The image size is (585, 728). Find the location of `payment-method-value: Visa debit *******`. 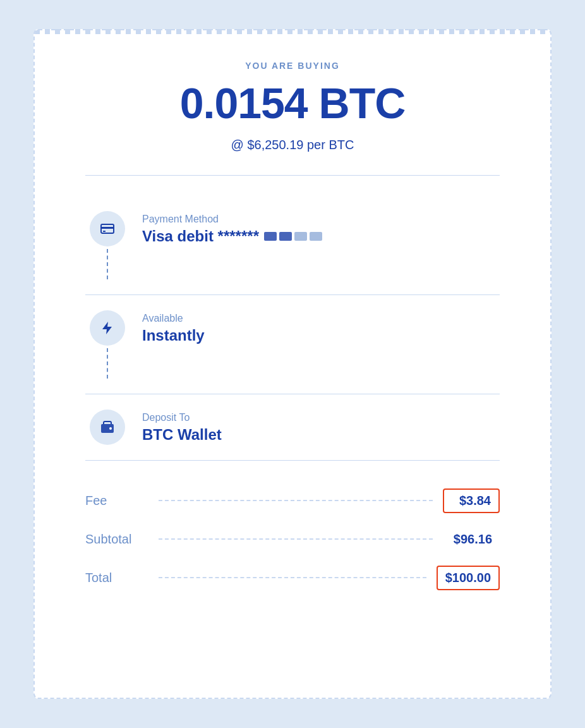

payment-method-value: Visa debit ******* is located at coordinates (232, 236).